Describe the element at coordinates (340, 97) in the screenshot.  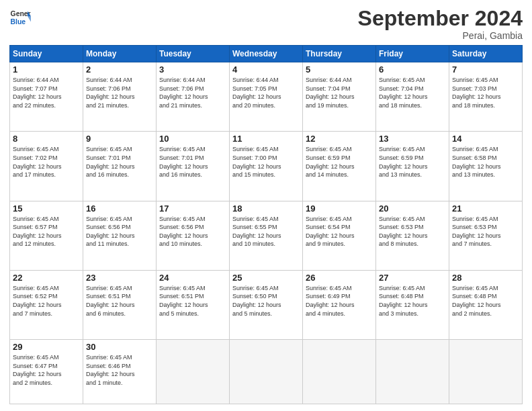
I see `day-cell: 5Sunrise: 6:44 AM Sunset: 7:04 PM Daylig…` at that location.